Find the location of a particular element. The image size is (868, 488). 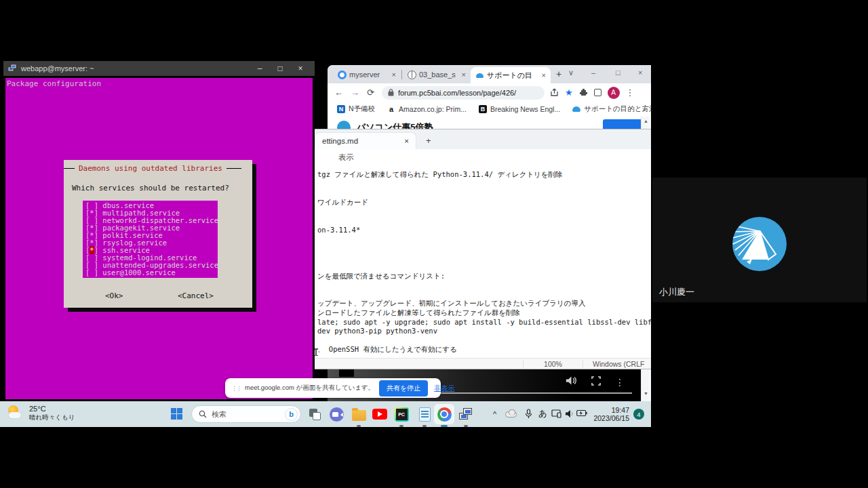

volume-icon is located at coordinates (571, 382).